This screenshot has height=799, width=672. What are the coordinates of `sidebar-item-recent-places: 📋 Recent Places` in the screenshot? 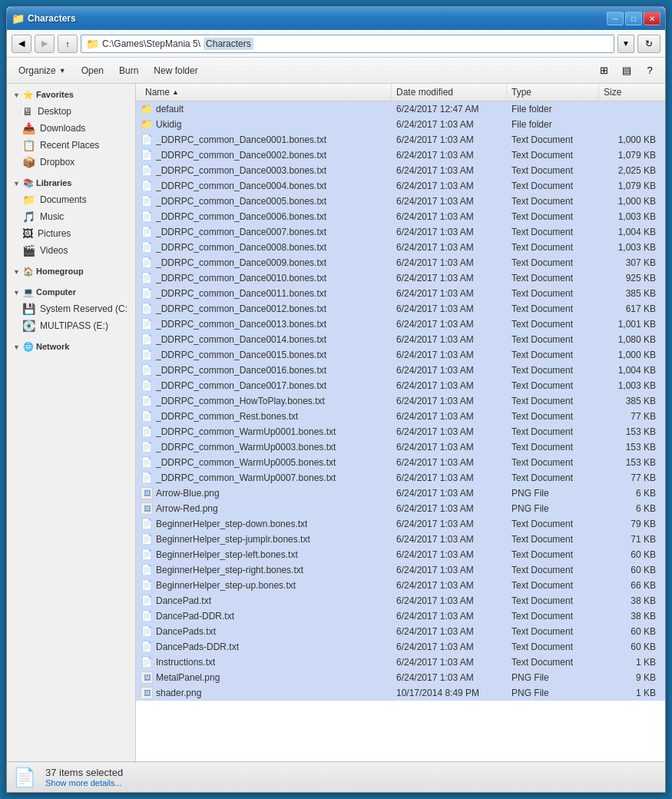 It's located at (71, 145).